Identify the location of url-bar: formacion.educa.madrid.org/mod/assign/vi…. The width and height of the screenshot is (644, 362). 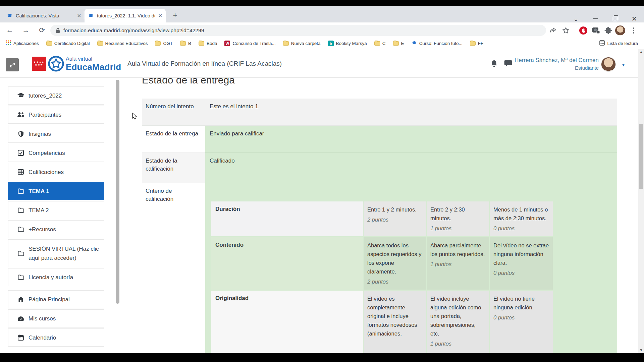
(298, 30).